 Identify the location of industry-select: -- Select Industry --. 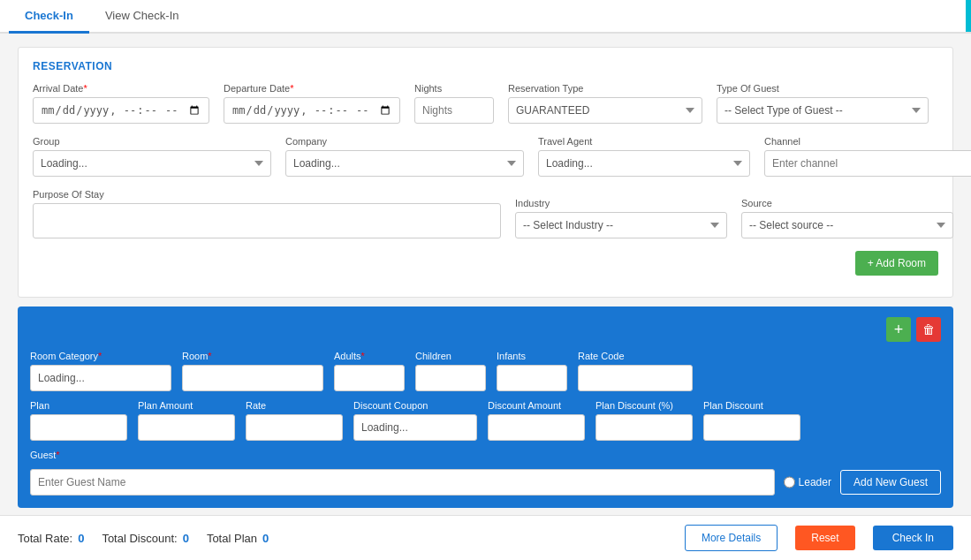
(621, 225).